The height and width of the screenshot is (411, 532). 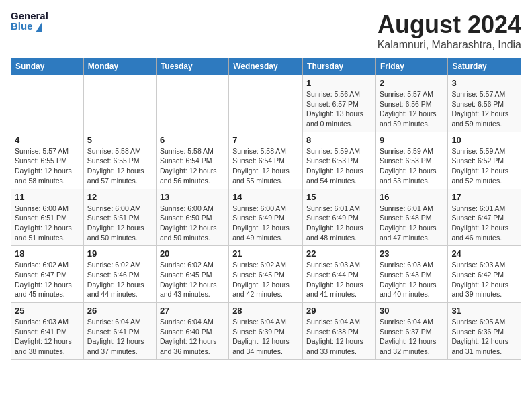 What do you see at coordinates (192, 197) in the screenshot?
I see `day-number: 13` at bounding box center [192, 197].